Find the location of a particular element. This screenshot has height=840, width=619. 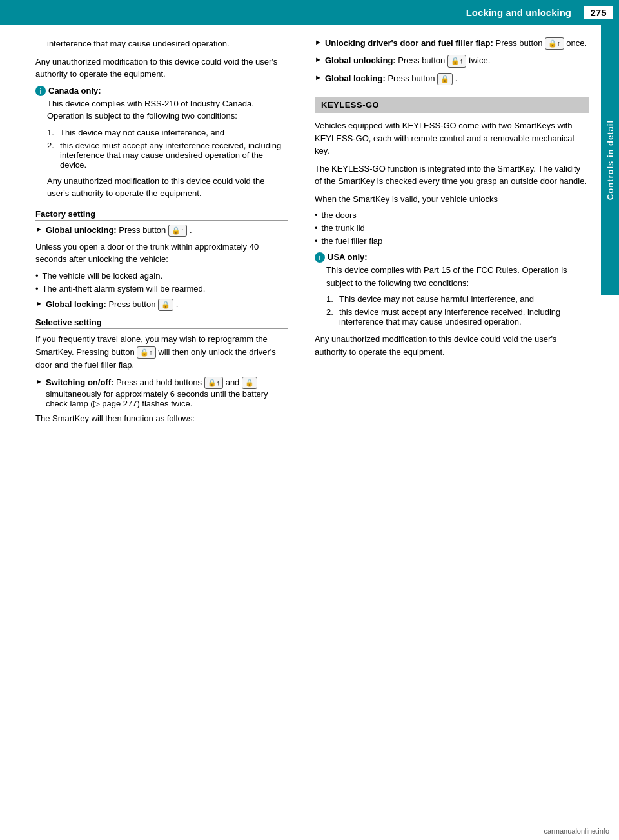

switching-label: Switching on/off: is located at coordinates (80, 382).